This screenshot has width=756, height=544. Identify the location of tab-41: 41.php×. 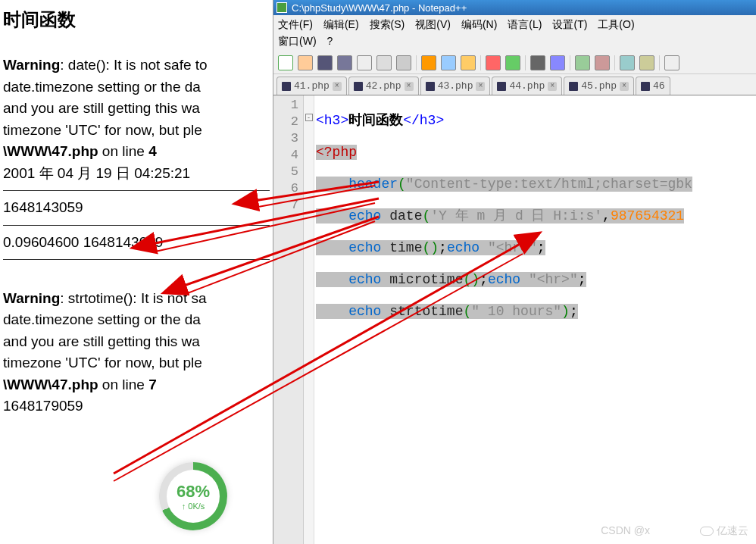
(312, 86).